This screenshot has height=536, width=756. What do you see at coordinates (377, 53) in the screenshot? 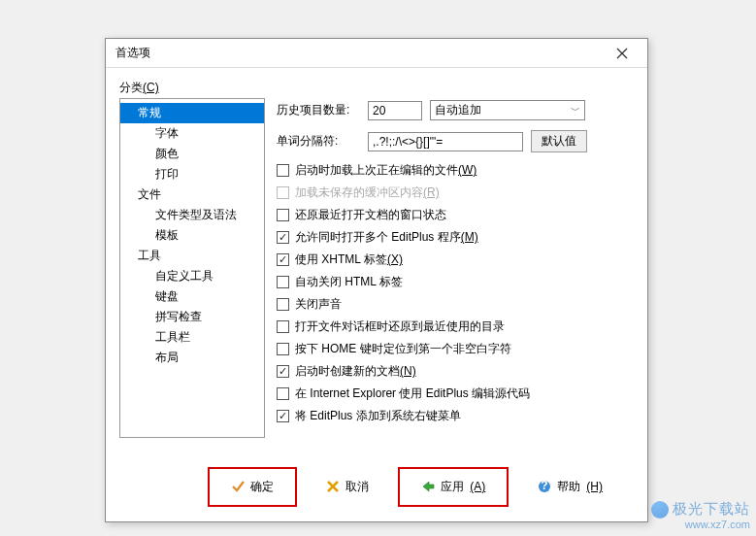
I see `titlebar: 首选项` at bounding box center [377, 53].